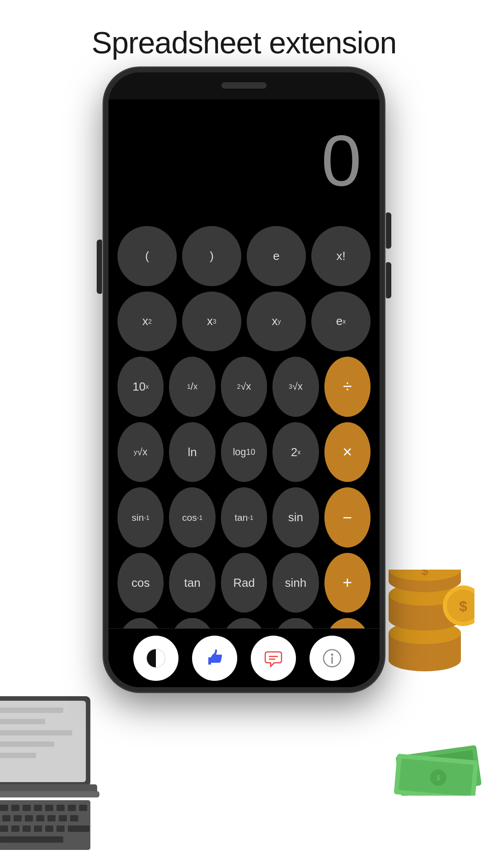  What do you see at coordinates (296, 583) in the screenshot?
I see `btn-sinh: sinh` at bounding box center [296, 583].